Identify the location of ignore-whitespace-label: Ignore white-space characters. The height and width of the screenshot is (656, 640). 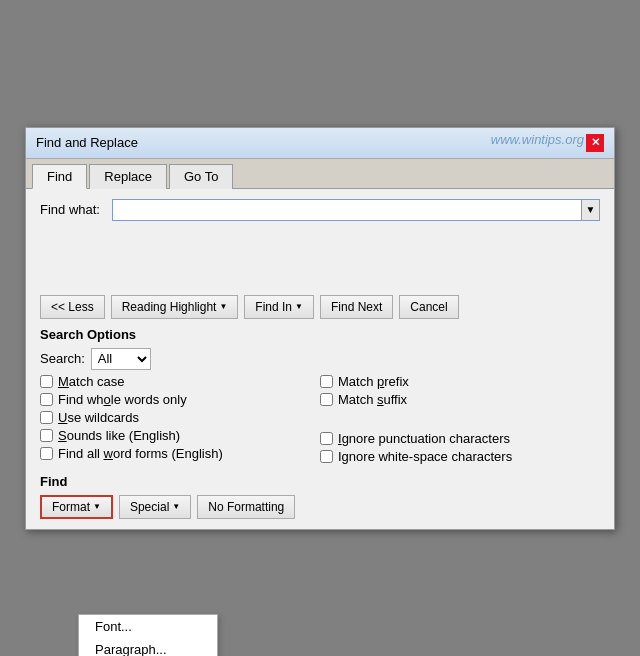
(425, 456).